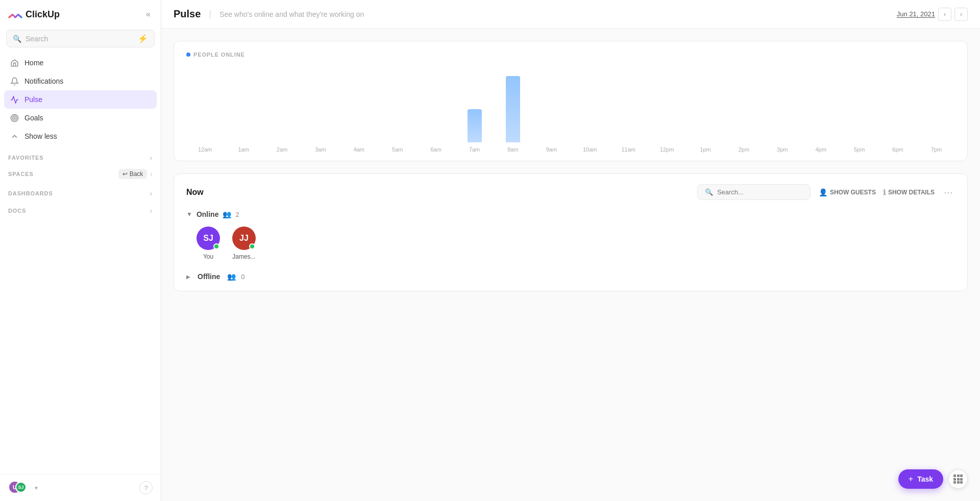  I want to click on sidebar-collapse-button: «, so click(148, 14).